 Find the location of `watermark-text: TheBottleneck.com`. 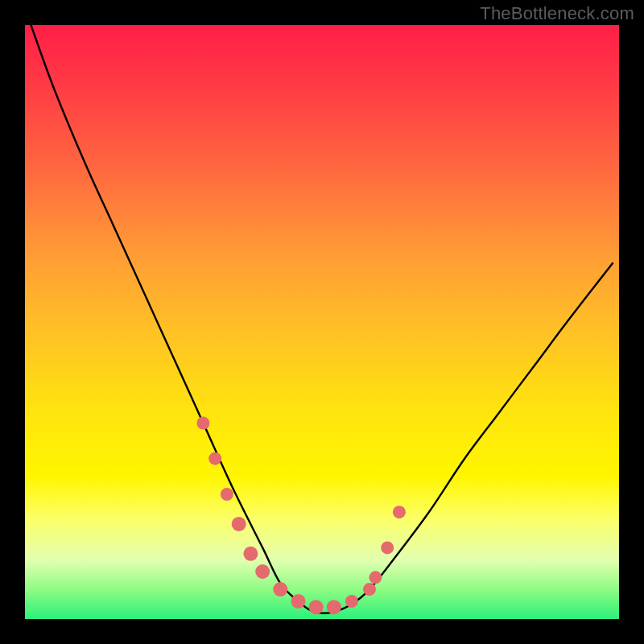

watermark-text: TheBottleneck.com is located at coordinates (557, 14).